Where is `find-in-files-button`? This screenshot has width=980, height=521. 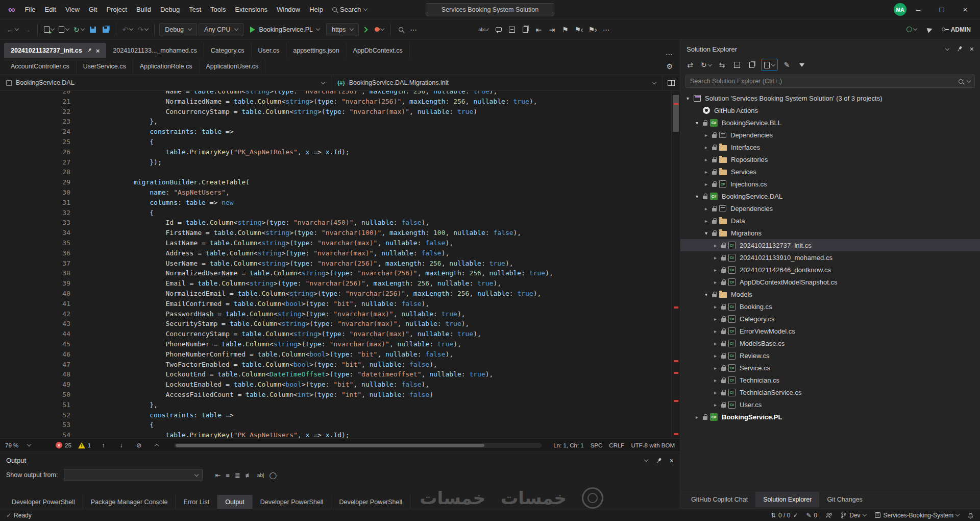 find-in-files-button is located at coordinates (401, 30).